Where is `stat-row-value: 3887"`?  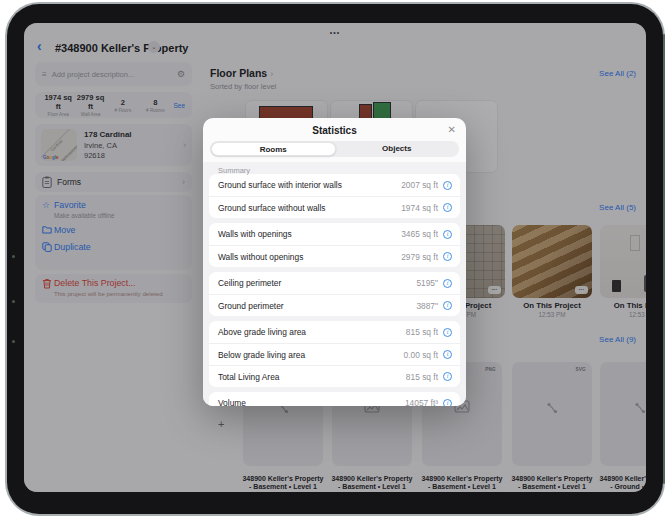
stat-row-value: 3887" is located at coordinates (427, 306).